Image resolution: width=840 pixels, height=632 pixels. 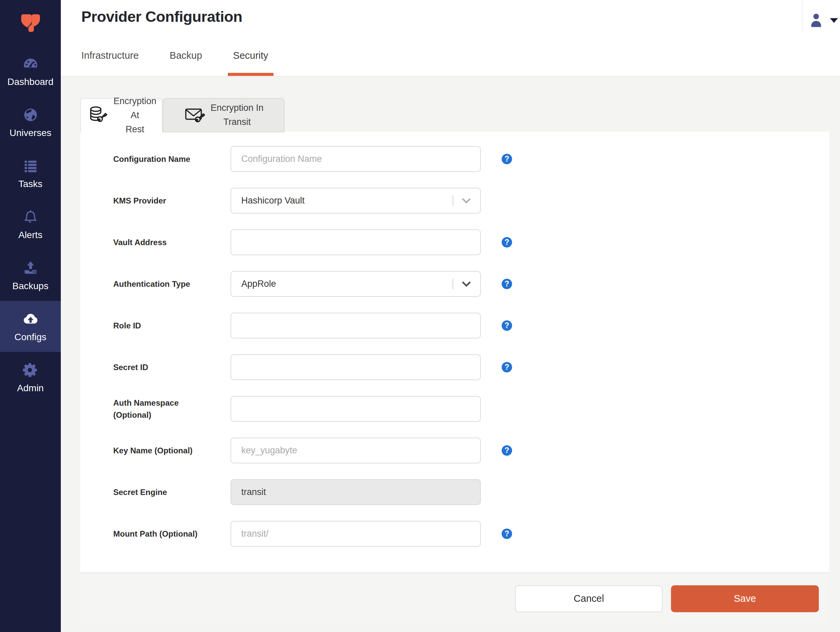 What do you see at coordinates (355, 492) in the screenshot?
I see `secret-engine-input` at bounding box center [355, 492].